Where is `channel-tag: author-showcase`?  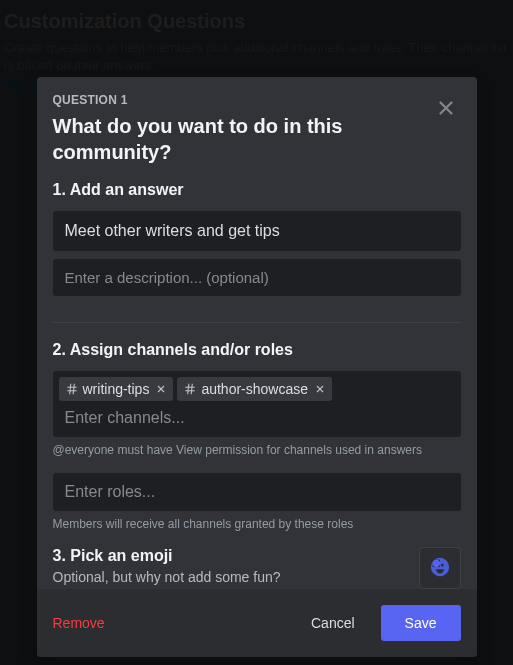 channel-tag: author-showcase is located at coordinates (254, 389).